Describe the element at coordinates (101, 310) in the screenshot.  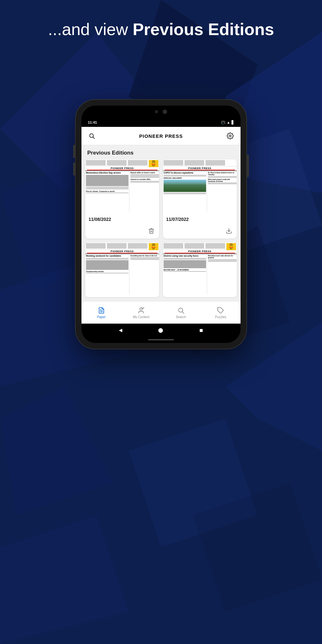
I see `paper-icon` at that location.